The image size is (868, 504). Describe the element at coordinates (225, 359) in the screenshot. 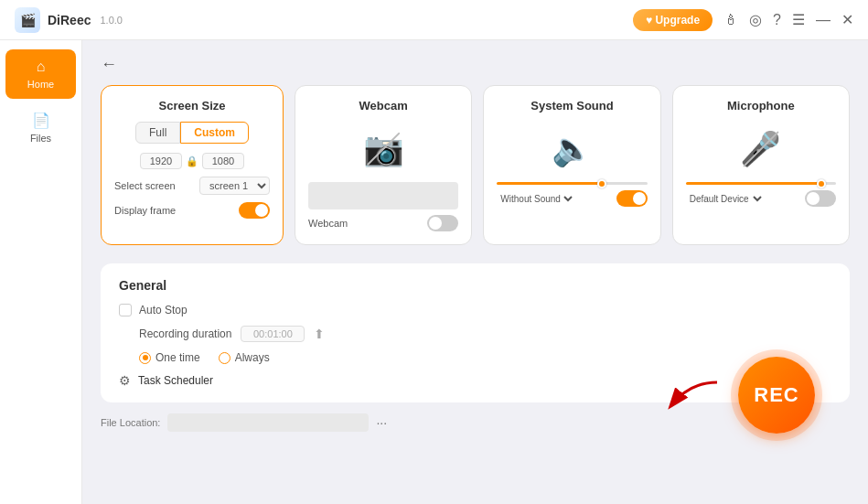

I see `always-radio` at that location.